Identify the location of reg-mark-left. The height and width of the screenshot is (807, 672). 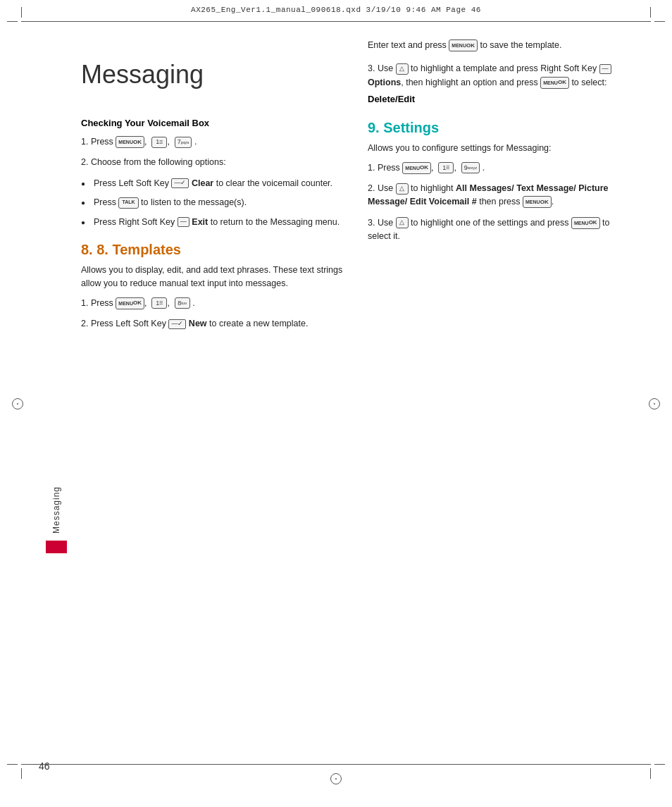
(18, 404).